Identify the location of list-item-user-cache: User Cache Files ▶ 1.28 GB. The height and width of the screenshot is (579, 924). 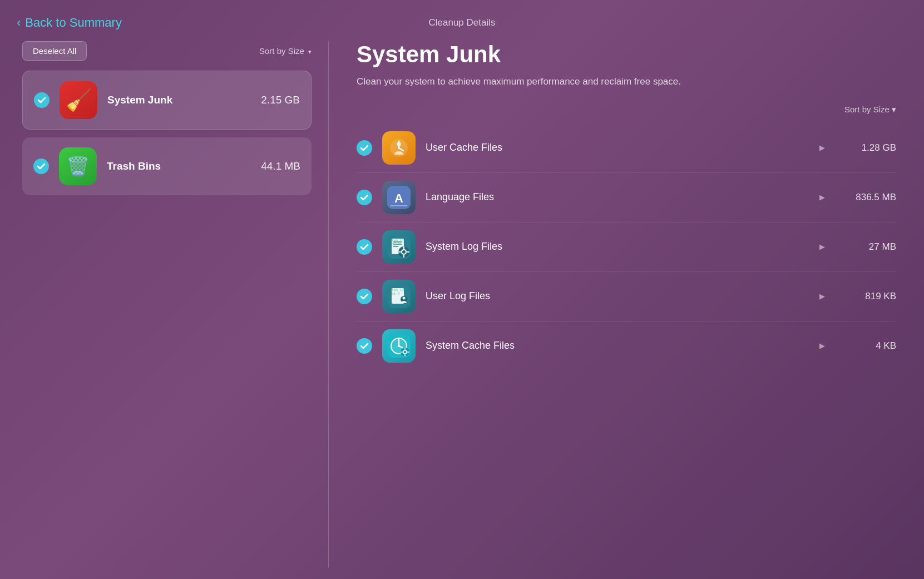
(626, 148).